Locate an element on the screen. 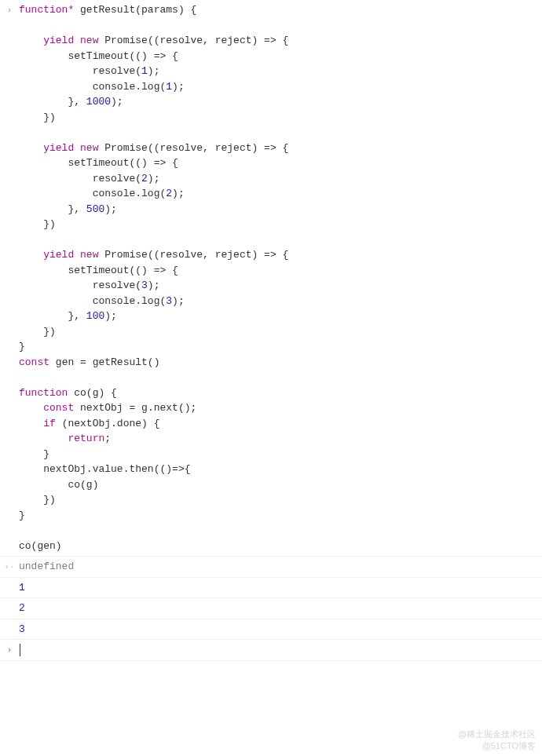 This screenshot has width=542, height=756. keyword-function: function is located at coordinates (43, 393).